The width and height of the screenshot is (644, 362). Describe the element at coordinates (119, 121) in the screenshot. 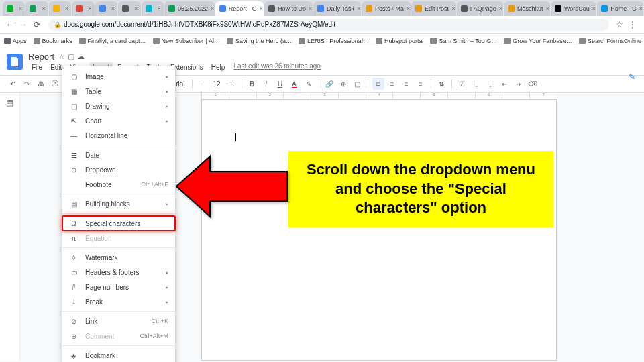

I see `menu-item-chart: ⇱Chart▸` at that location.